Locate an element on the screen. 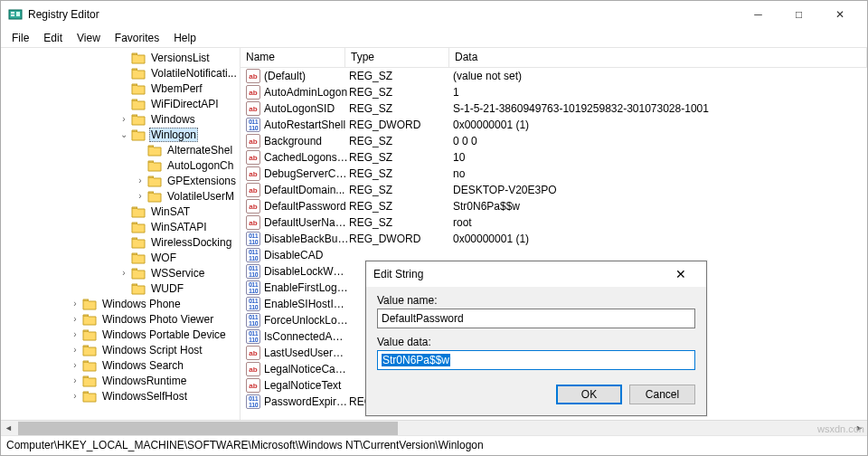  tree-item: AutoLogonCh is located at coordinates (120, 165).